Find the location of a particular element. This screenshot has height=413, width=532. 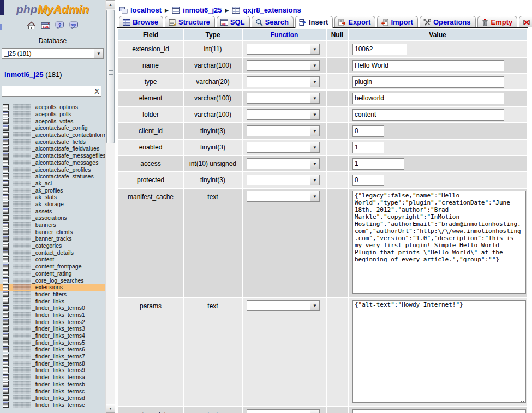

sidebar-table-item_aicontactsafe_statuses: _aicontactsafe_statuses is located at coordinates (52, 177).